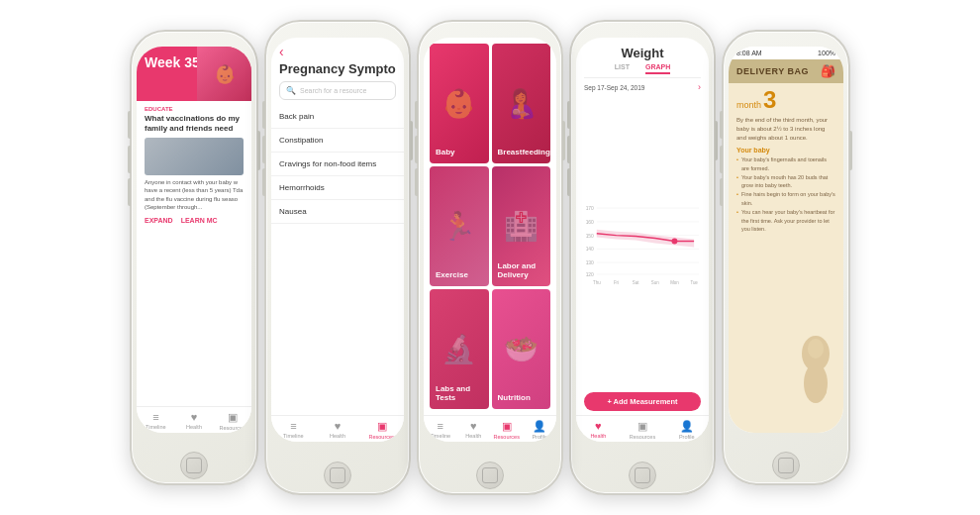 The width and height of the screenshot is (980, 515). Describe the element at coordinates (515, 398) in the screenshot. I see `nutrition-label: Nutrition` at that location.